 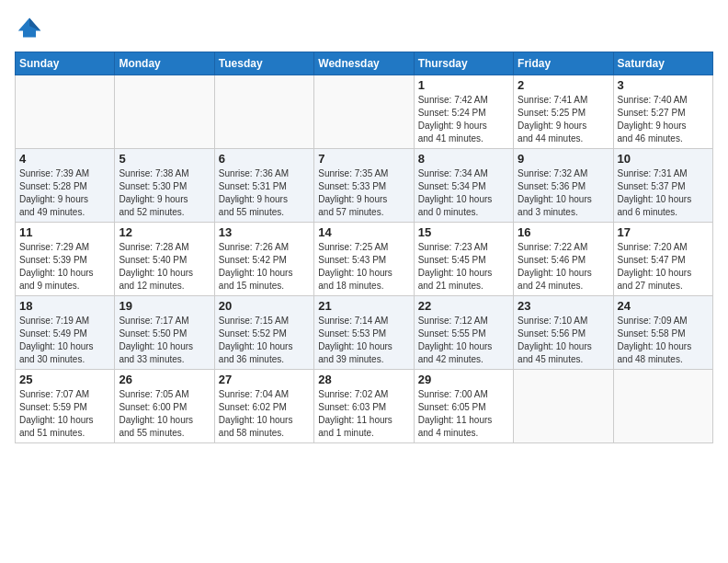 What do you see at coordinates (463, 340) in the screenshot?
I see `day-info: Sunrise: 7:12 AM Sunset: 5:55 PM Dayligh…` at bounding box center [463, 340].